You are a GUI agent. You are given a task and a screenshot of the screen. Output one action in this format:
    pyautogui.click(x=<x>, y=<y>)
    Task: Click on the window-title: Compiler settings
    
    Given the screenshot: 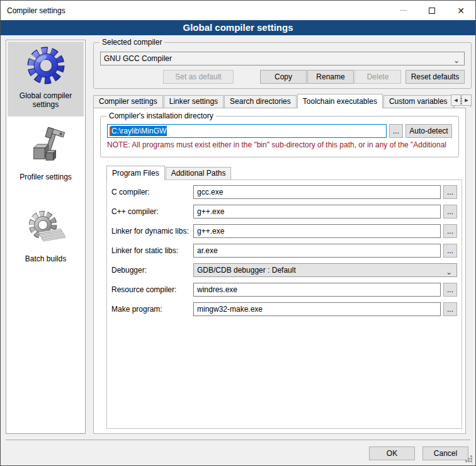 What is the action you would take?
    pyautogui.click(x=37, y=11)
    